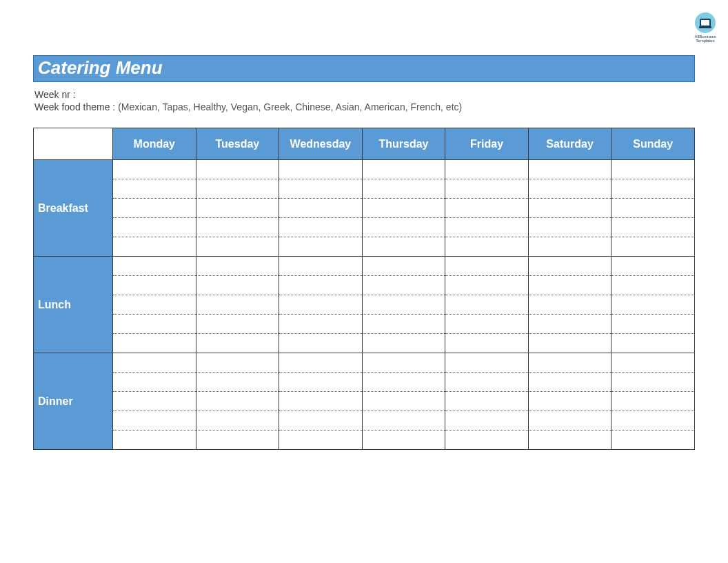 The width and height of the screenshot is (728, 563). I want to click on cell-breakfast-monday, so click(154, 208).